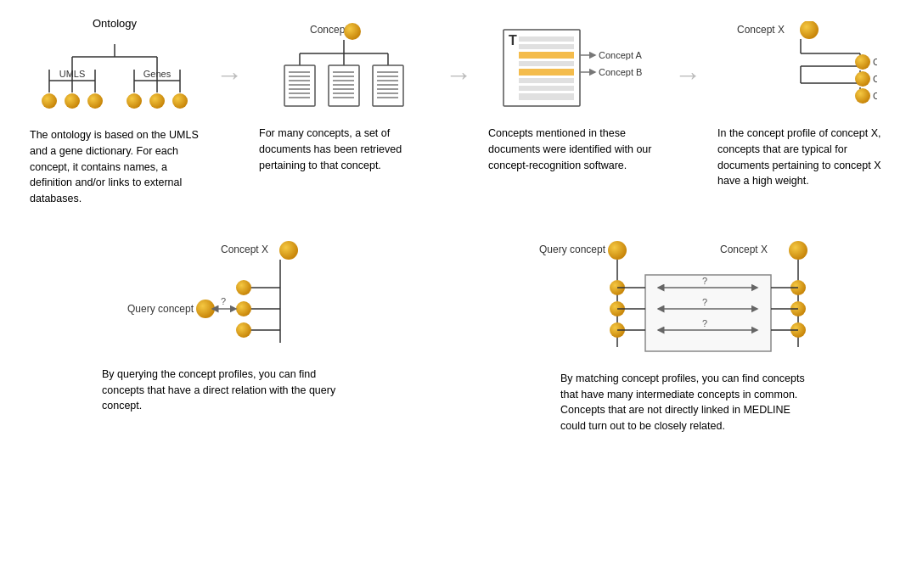 This screenshot has height=588, width=917. What do you see at coordinates (458, 54) in the screenshot?
I see `arrow-2: →` at bounding box center [458, 54].